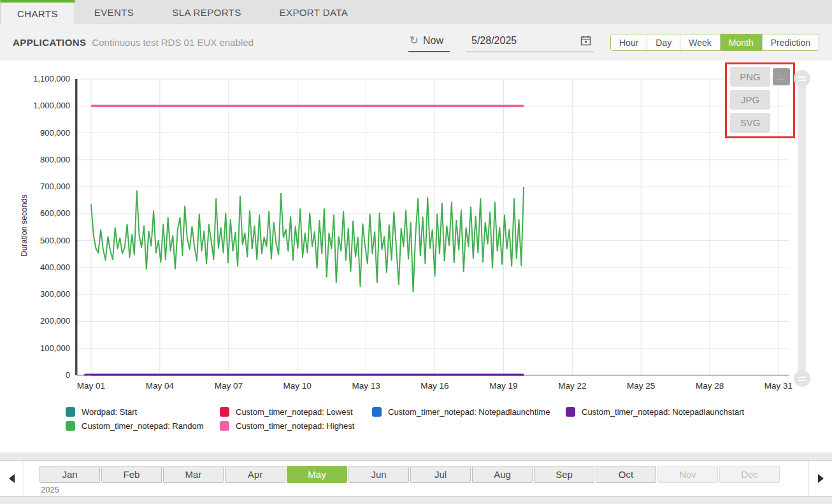 The height and width of the screenshot is (504, 832). Describe the element at coordinates (435, 386) in the screenshot. I see `x-tick-label: May 16` at that location.